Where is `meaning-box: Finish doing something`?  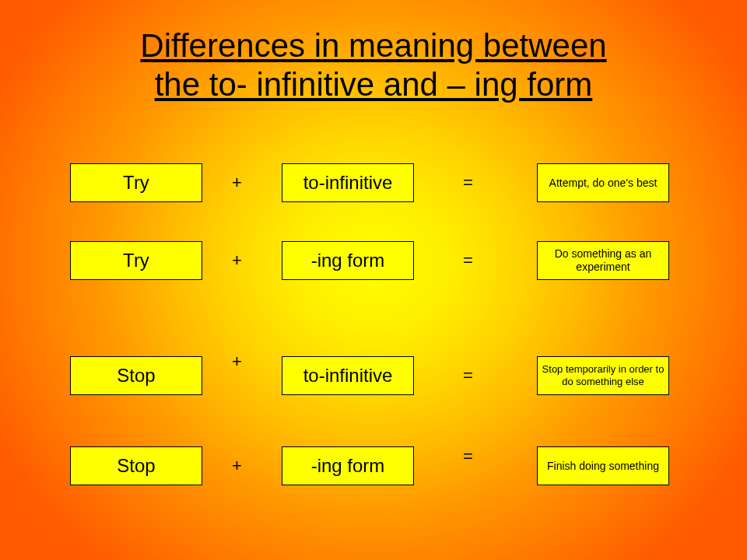
meaning-box: Finish doing something is located at coordinates (603, 466).